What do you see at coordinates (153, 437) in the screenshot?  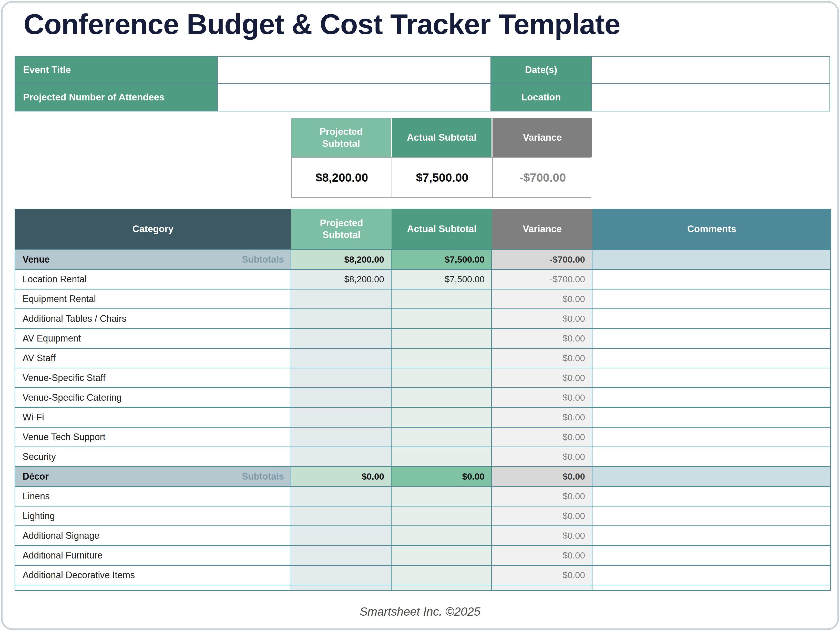 I see `cell-category: Venue Tech Support` at bounding box center [153, 437].